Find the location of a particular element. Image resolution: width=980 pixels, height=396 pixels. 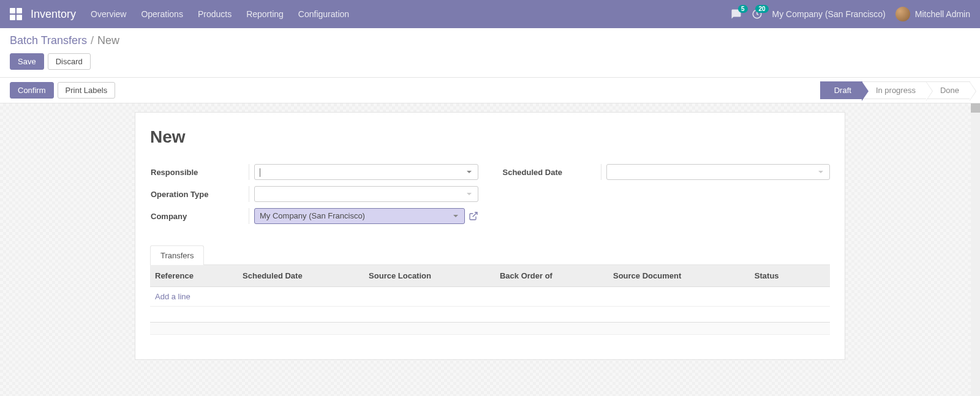

tab-transfers: Transfers is located at coordinates (177, 255).